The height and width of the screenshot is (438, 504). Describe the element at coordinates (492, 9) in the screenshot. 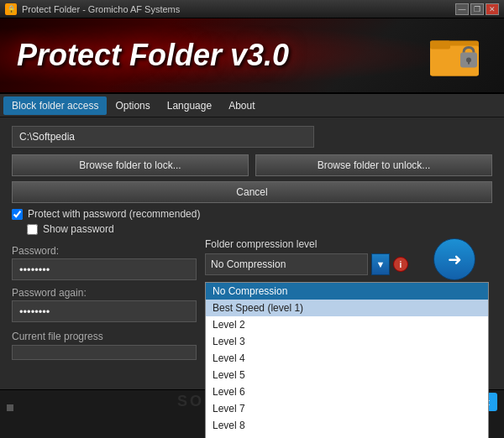

I see `close-button: ✕` at that location.